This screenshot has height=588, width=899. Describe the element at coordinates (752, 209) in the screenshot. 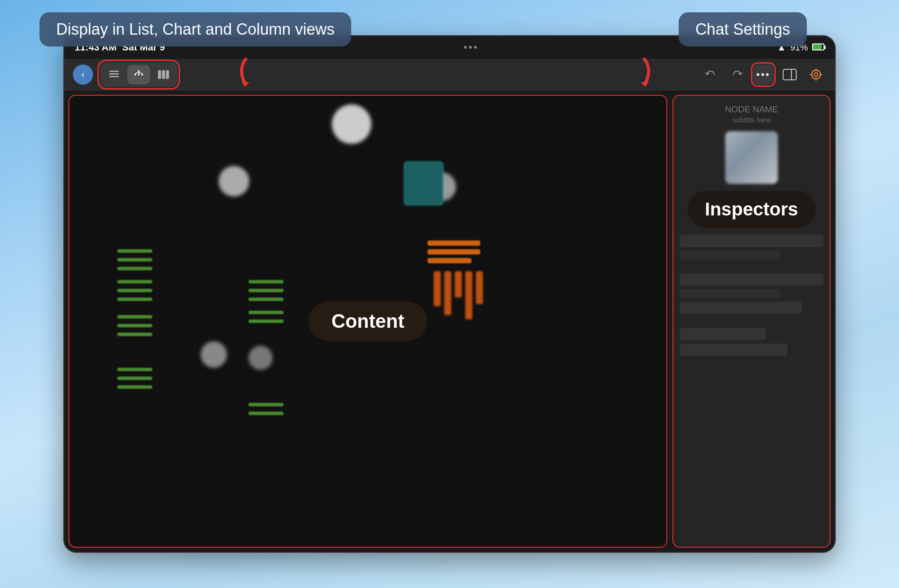

I see `inspectors-label: Inspectors` at that location.